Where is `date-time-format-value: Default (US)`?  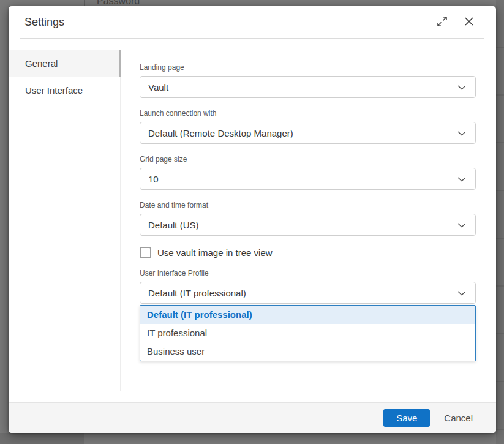 date-time-format-value: Default (US) is located at coordinates (303, 225).